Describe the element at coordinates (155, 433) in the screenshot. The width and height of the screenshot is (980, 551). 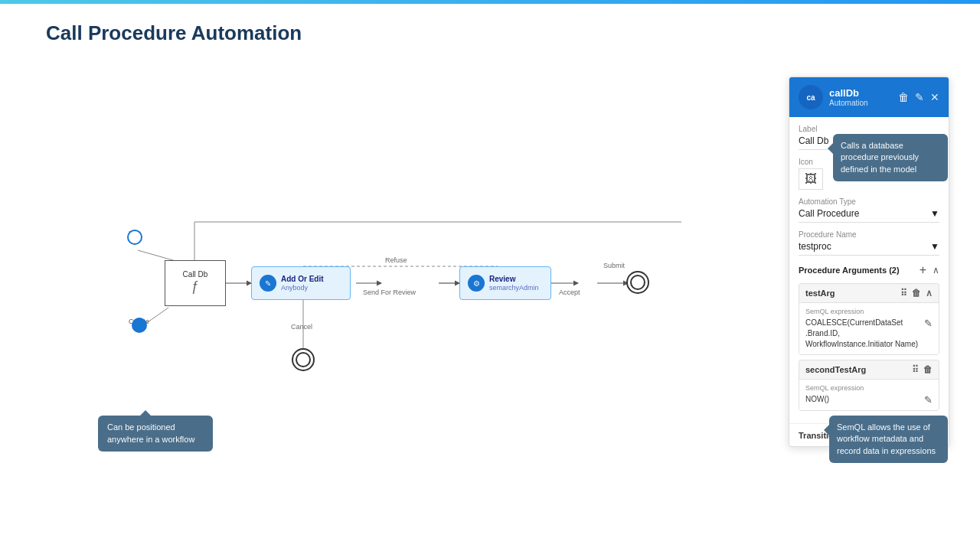
I see `tooltip-workflow-position: Can be positioned anywhere in a workflow` at that location.